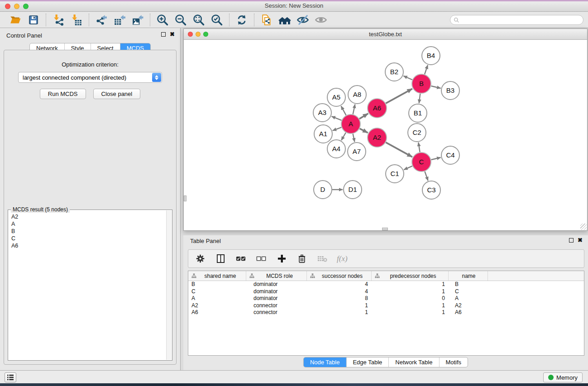 This screenshot has width=588, height=386. I want to click on table-cell: 8, so click(339, 299).